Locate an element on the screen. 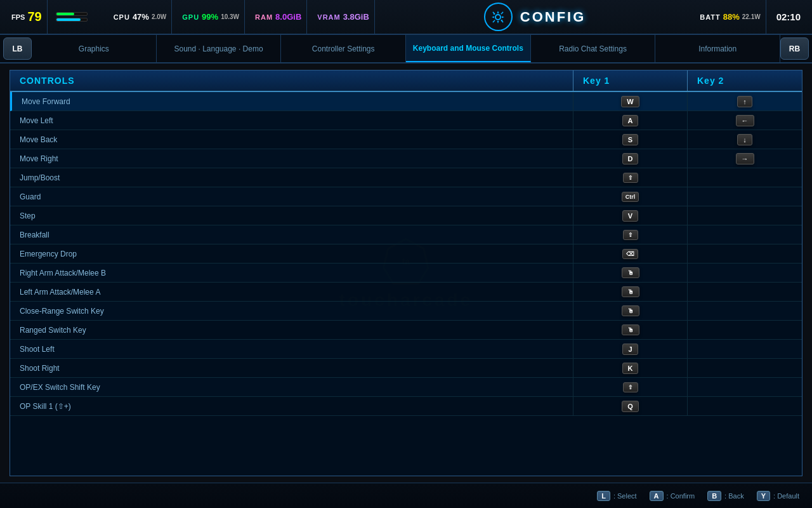  table-row: Jump/Boost ⇧ is located at coordinates (406, 178).